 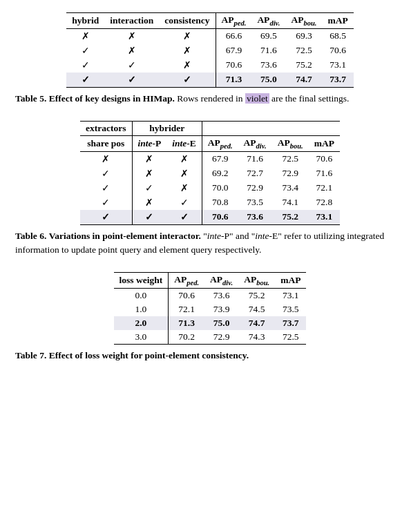 I want to click on table-row: ✓ ✗ ✗ 67.9 71.6 72.5 70.6, so click(x=210, y=51).